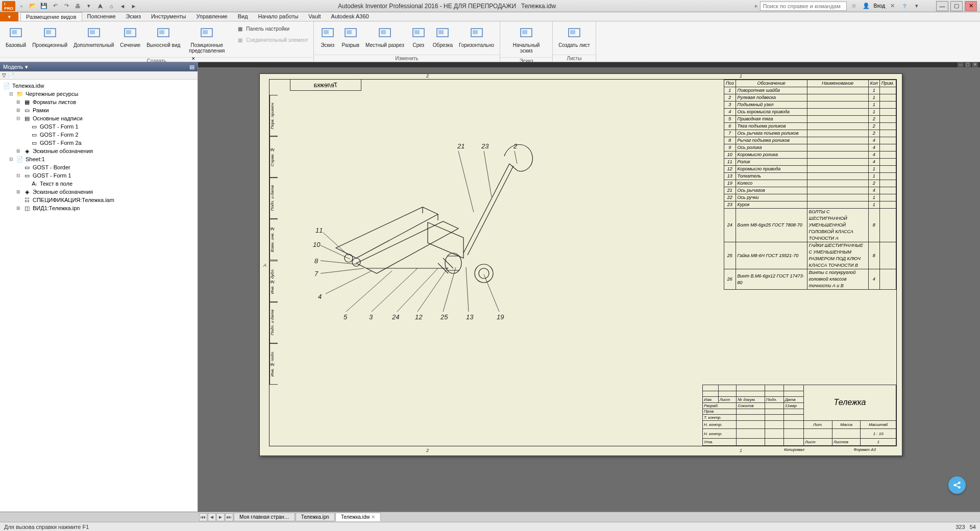 This screenshot has width=980, height=531. What do you see at coordinates (111, 6) in the screenshot?
I see `qat-home-icon: ⌂` at bounding box center [111, 6].